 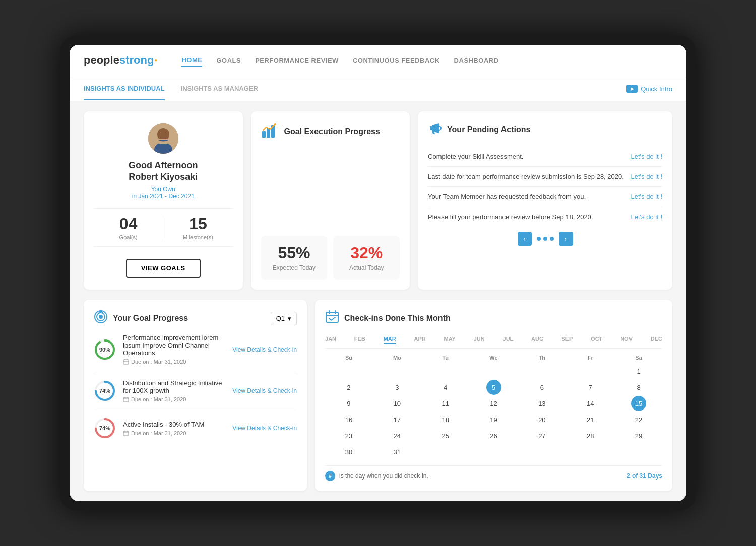 I want to click on top-nav: peoplestrong● HOME GOALS PERFORMANCE REV…, so click(x=378, y=61).